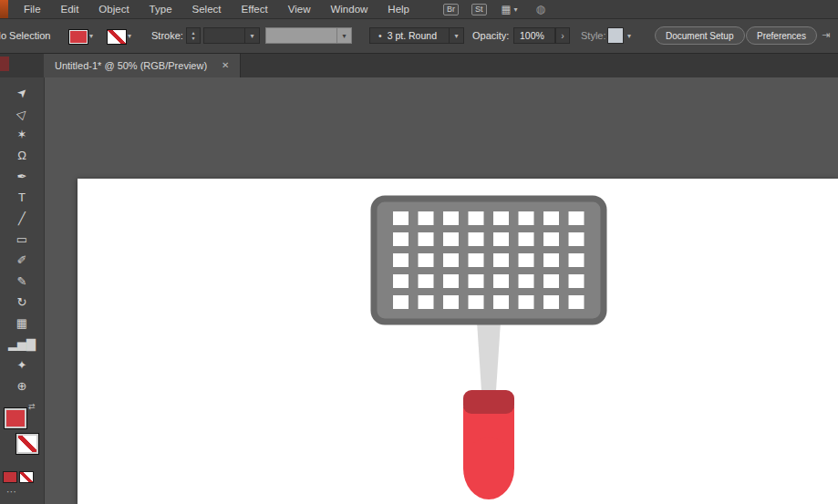  What do you see at coordinates (22, 345) in the screenshot?
I see `column-graph-tool: ▂▅▇` at bounding box center [22, 345].